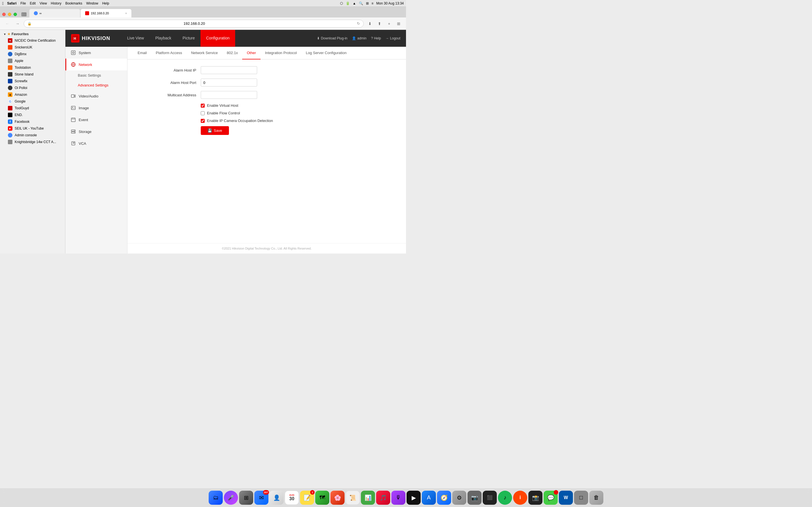  Describe the element at coordinates (23, 3) in the screenshot. I see `menu-file: File` at that location.